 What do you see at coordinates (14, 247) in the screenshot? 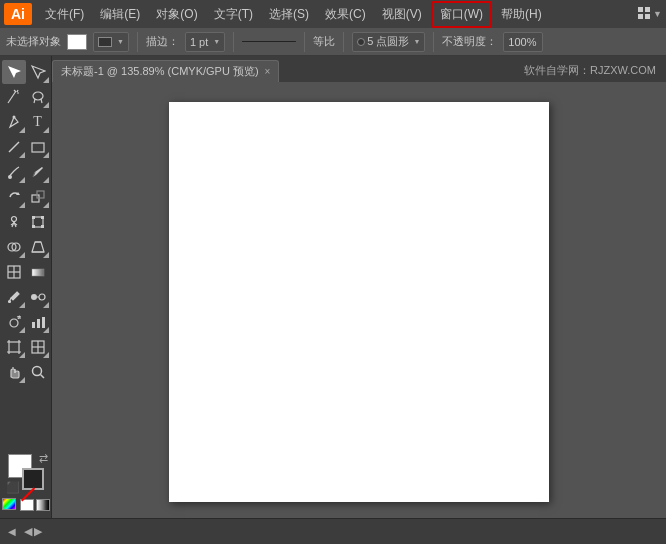
I see `shape-builder-tool` at bounding box center [14, 247].